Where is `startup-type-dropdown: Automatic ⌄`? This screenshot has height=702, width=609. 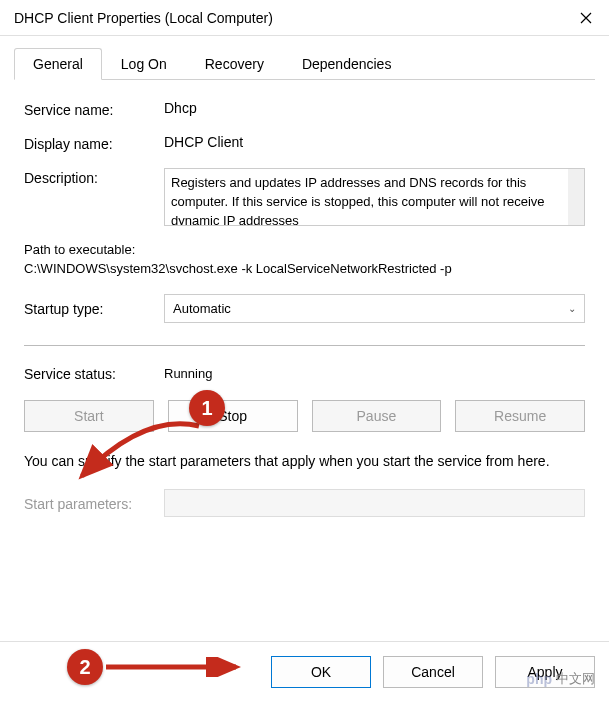
startup-type-dropdown: Automatic ⌄ is located at coordinates (374, 308).